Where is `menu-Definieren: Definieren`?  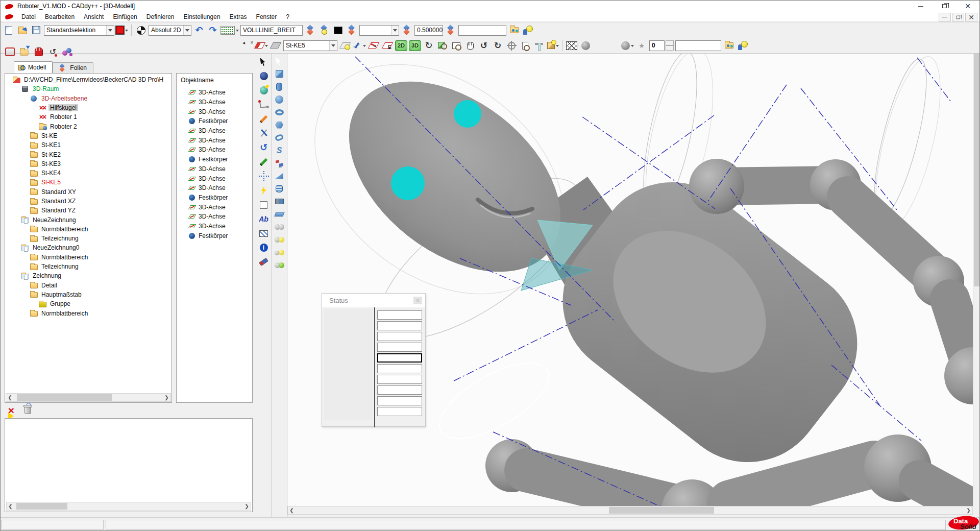
menu-Definieren: Definieren is located at coordinates (160, 17).